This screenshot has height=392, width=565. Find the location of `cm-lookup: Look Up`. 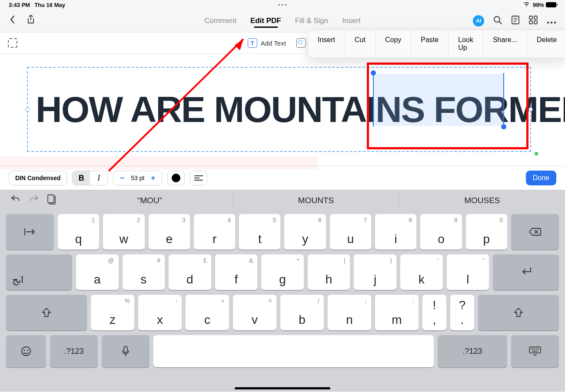

cm-lookup: Look Up is located at coordinates (466, 44).